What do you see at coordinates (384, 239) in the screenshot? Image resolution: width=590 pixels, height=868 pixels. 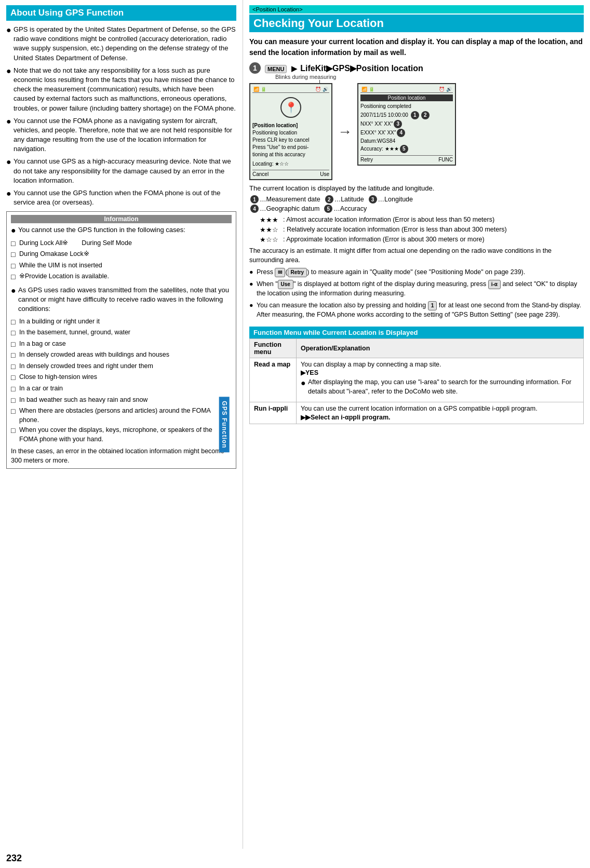 I see `accuracy-desc-3: : Approximate location information (Erro…` at bounding box center [384, 239].